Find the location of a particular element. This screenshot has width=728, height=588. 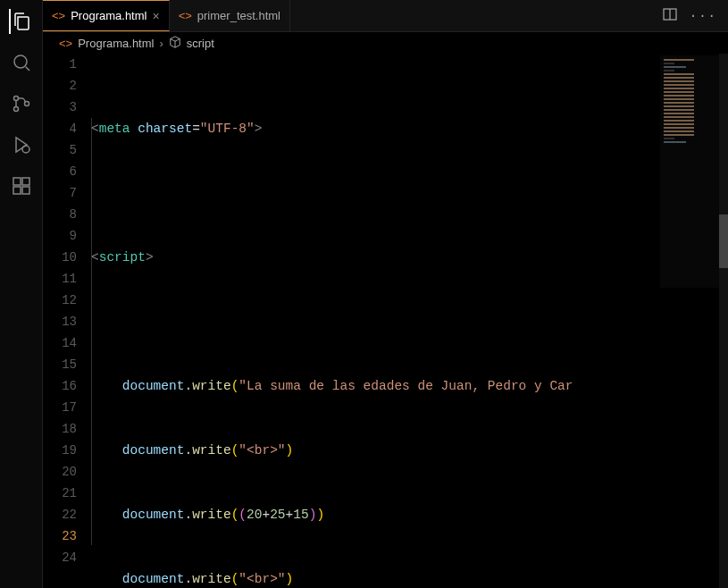

run-debug-icon is located at coordinates (21, 145).